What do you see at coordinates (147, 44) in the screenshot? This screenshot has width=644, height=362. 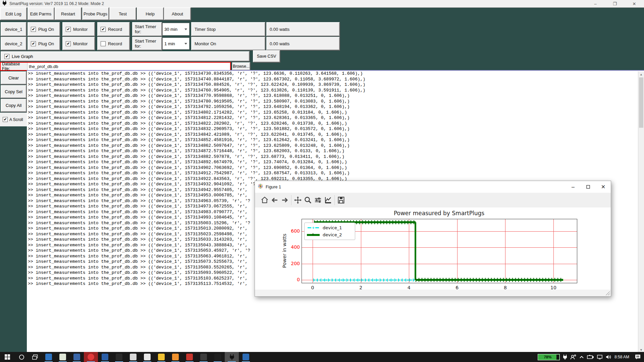 I see `timer-label-device_2: Start Timer for:` at bounding box center [147, 44].